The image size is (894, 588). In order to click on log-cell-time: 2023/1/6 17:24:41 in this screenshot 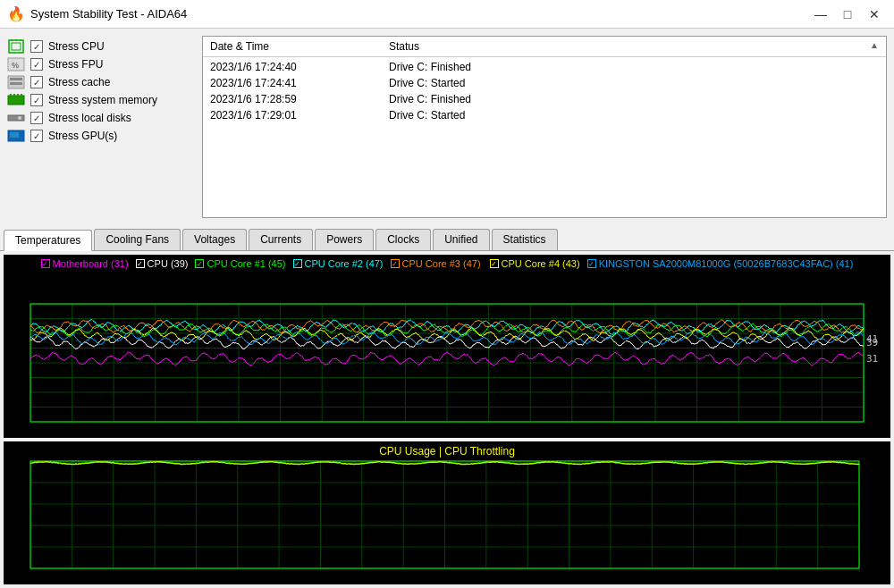, I will do `click(299, 83)`.